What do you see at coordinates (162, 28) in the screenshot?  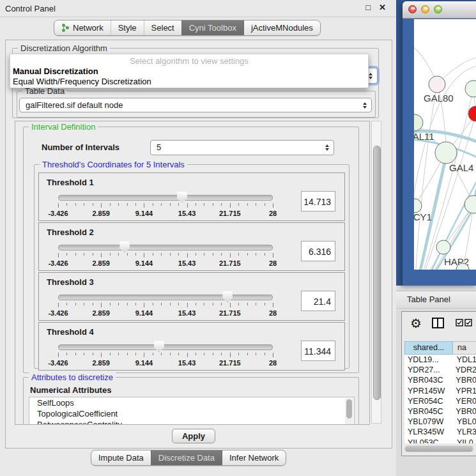 I see `tab-select: Select` at bounding box center [162, 28].